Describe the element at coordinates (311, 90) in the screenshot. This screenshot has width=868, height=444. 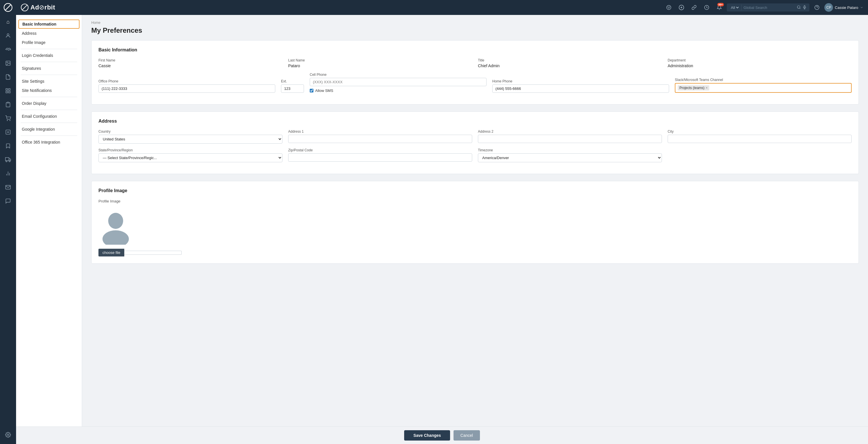
I see `allow-sms-checkbox` at that location.